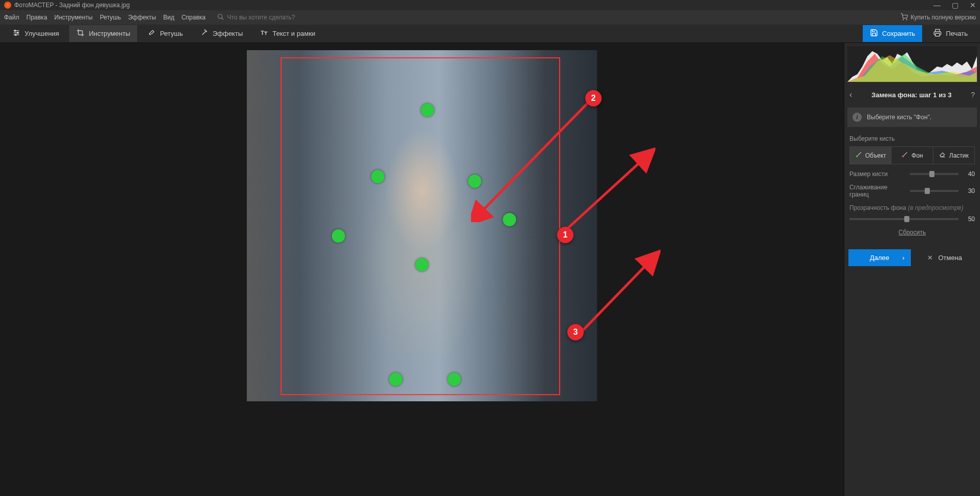 The width and height of the screenshot is (980, 496). What do you see at coordinates (221, 17) in the screenshot?
I see `search-icon` at bounding box center [221, 17].